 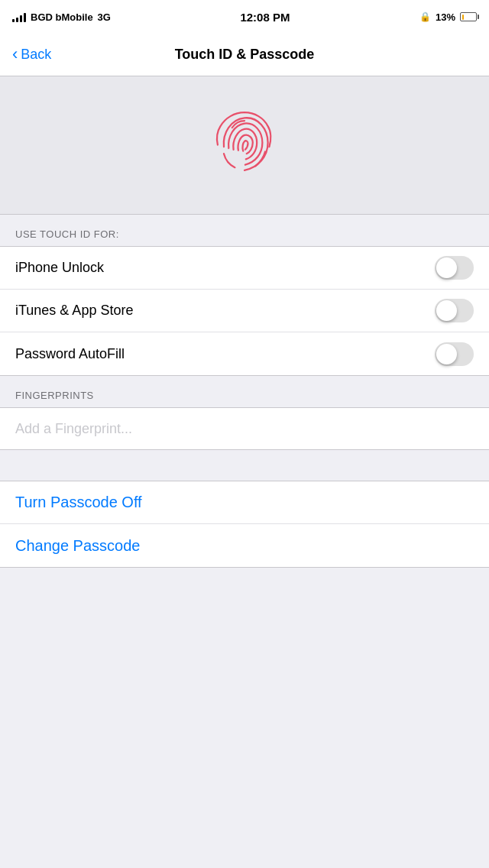 What do you see at coordinates (244, 311) in the screenshot?
I see `itunes-app-store-row: iTunes & App Store` at bounding box center [244, 311].